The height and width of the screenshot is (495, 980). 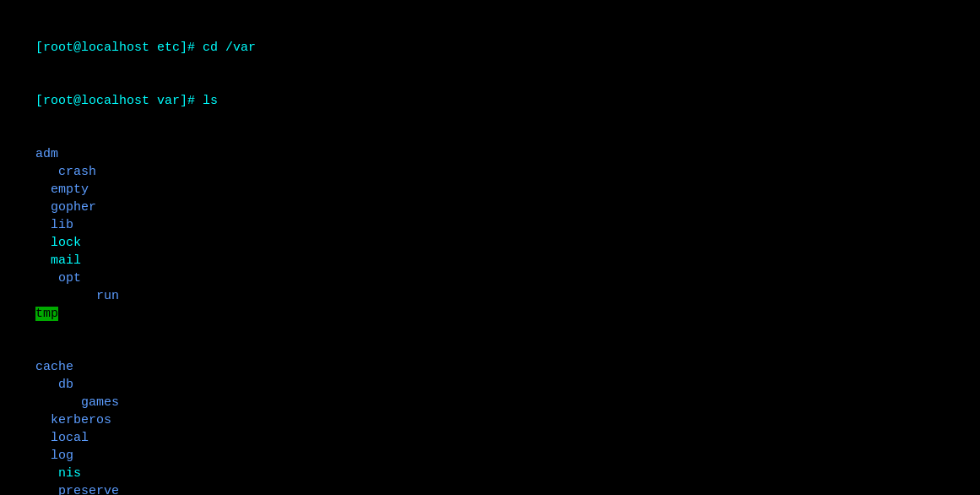 I want to click on ls-item-adm: adm, so click(x=58, y=154).